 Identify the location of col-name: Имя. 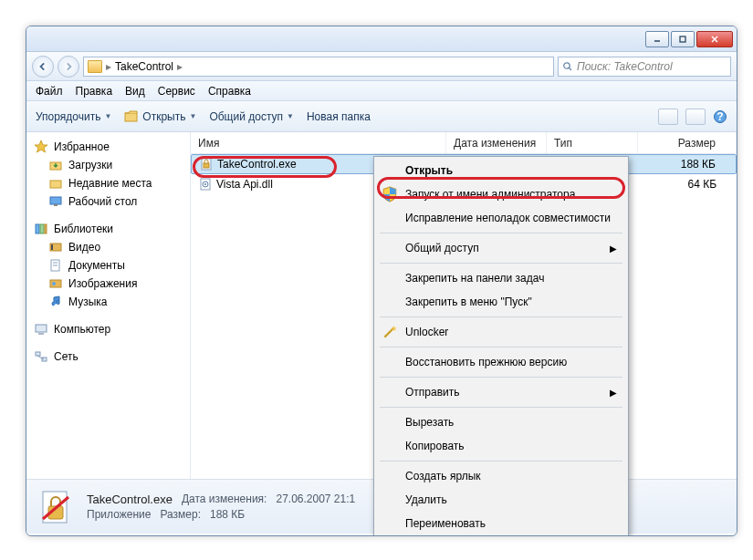
(319, 142).